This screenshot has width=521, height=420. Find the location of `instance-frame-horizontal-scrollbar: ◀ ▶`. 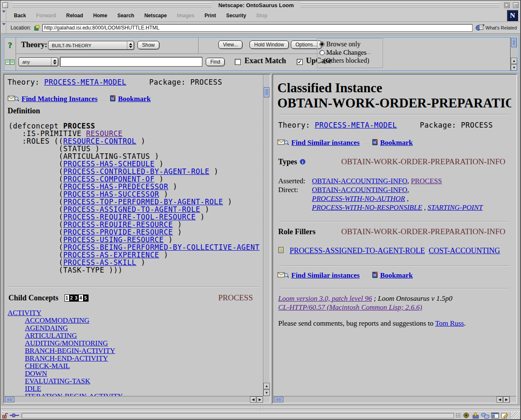

instance-frame-horizontal-scrollbar: ◀ ▶ is located at coordinates (395, 399).